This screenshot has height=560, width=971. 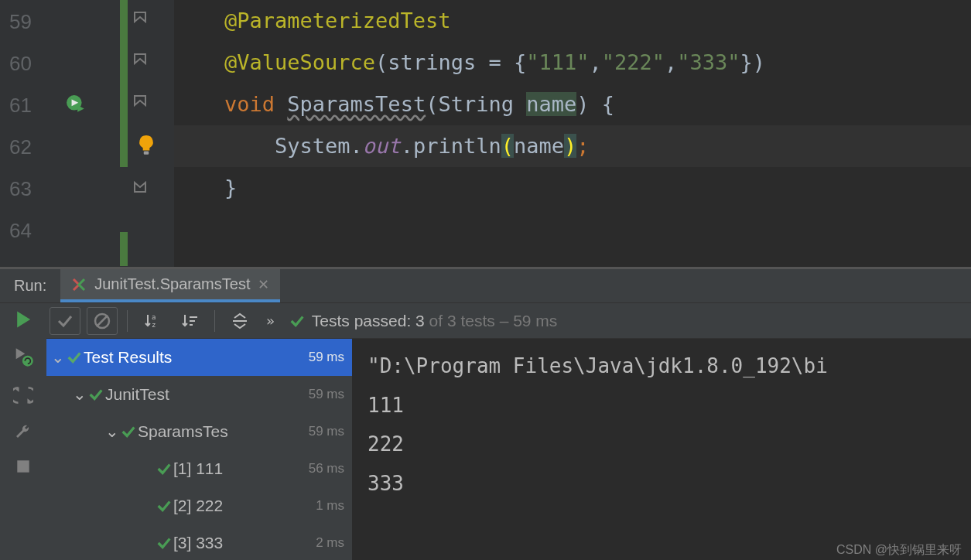 What do you see at coordinates (382, 145) in the screenshot?
I see `code-static-field: out` at bounding box center [382, 145].